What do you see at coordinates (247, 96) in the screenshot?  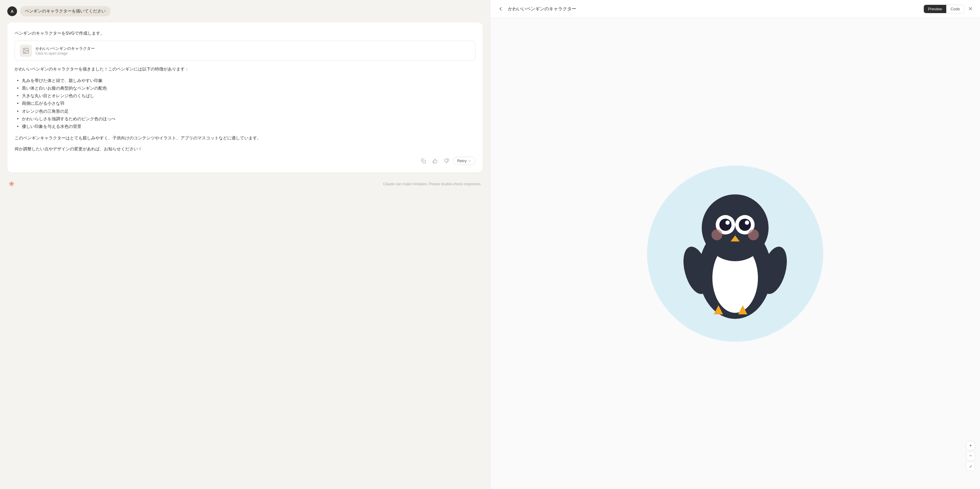 I see `list-item: 大きな丸い目とオレンジ色のくちばし` at bounding box center [247, 96].